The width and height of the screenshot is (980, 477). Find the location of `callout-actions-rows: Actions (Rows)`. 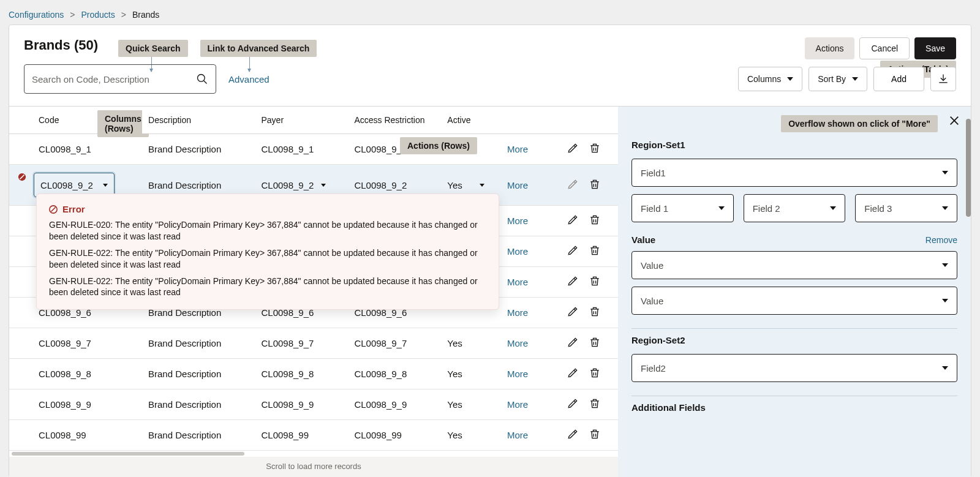

callout-actions-rows: Actions (Rows) is located at coordinates (439, 146).